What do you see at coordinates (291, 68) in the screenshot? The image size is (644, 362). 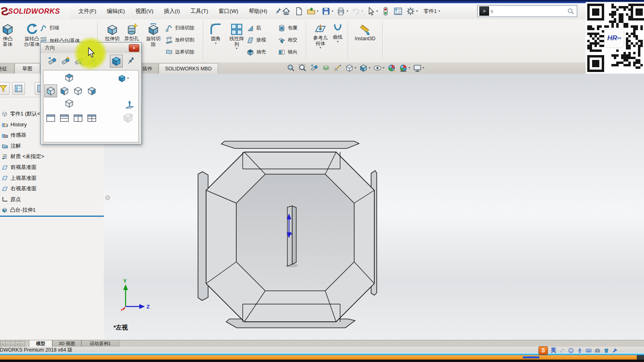 I see `zoom-fit-icon` at bounding box center [291, 68].